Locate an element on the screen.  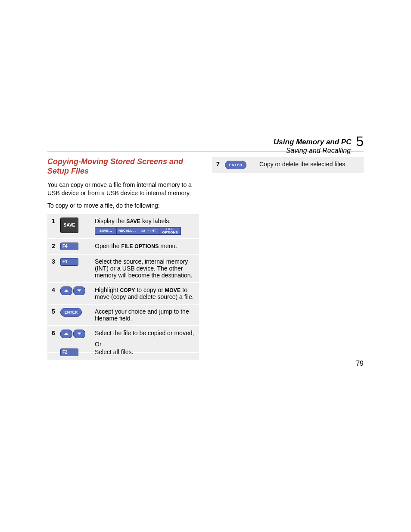
updown-key-icon is located at coordinates (73, 291).